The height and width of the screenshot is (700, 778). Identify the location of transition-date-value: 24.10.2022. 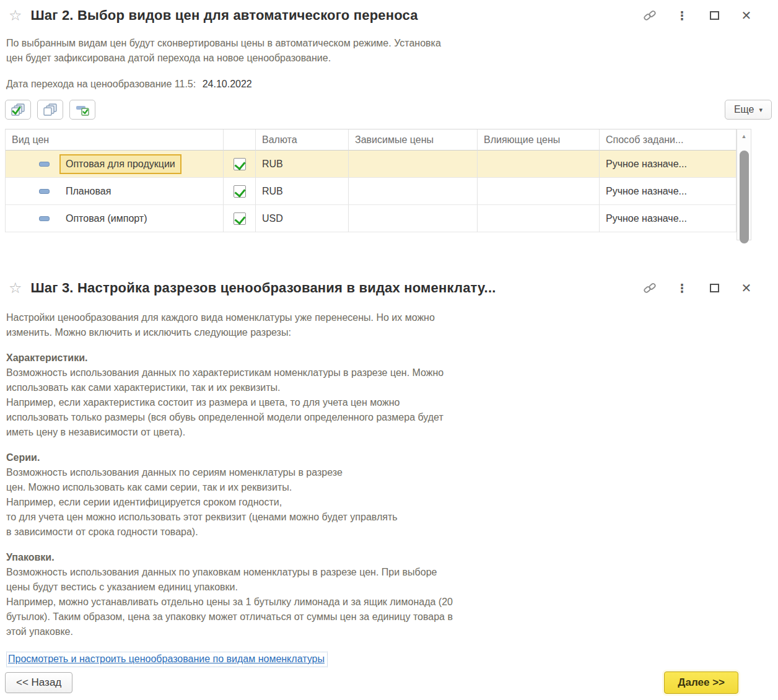
(227, 84).